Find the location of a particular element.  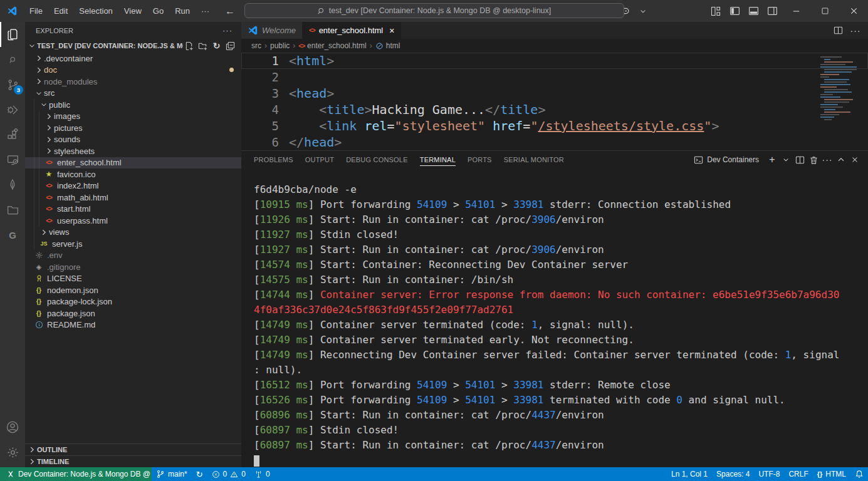

sync-icon: ↻ is located at coordinates (199, 474).